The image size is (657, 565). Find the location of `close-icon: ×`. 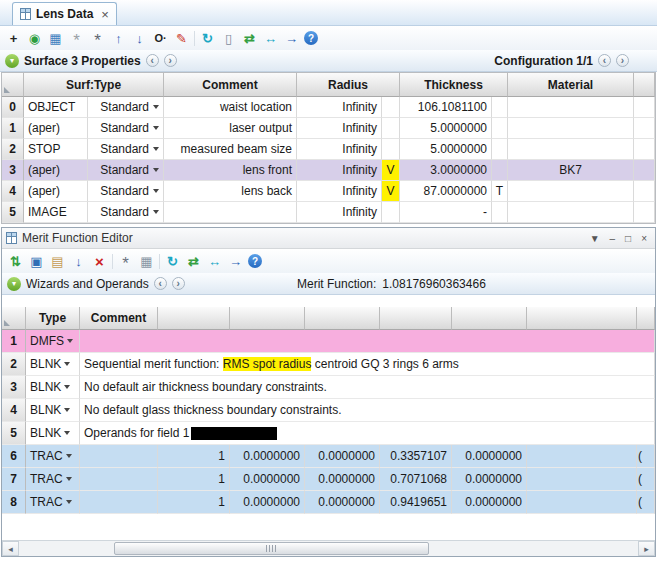

close-icon: × is located at coordinates (644, 238).